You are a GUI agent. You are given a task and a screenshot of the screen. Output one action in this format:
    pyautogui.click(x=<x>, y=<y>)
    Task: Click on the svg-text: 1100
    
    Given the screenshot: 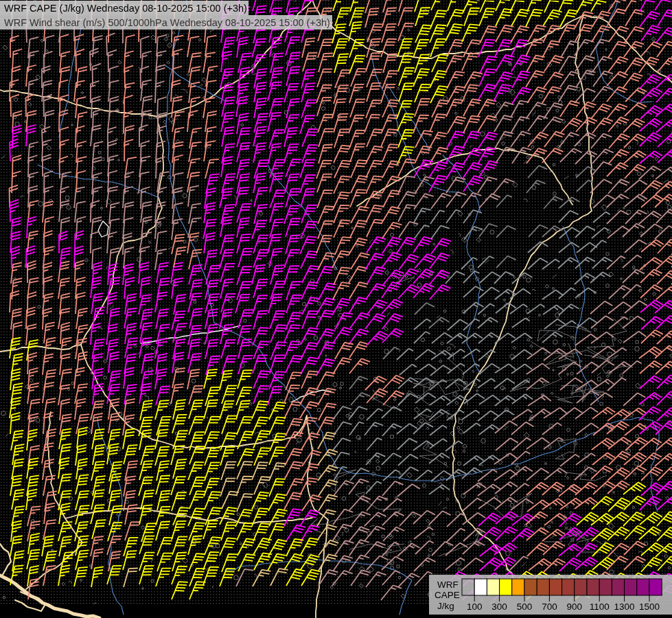 What is the action you would take?
    pyautogui.click(x=600, y=607)
    